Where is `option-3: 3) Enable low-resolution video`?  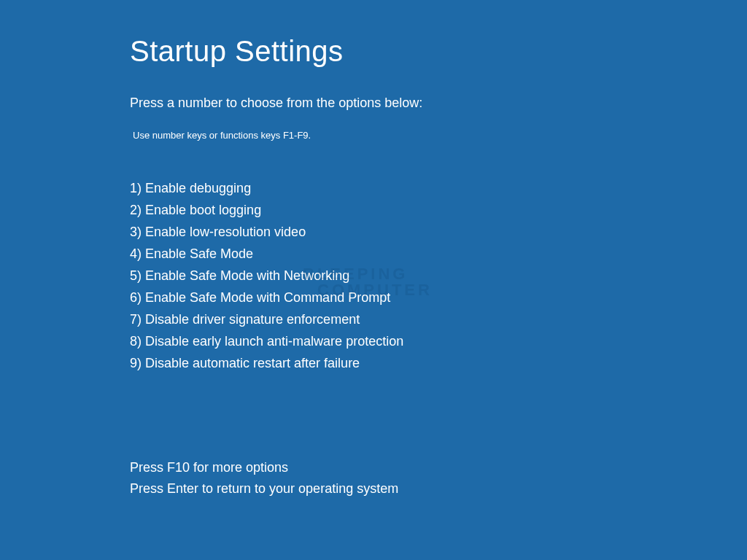 option-3: 3) Enable low-resolution video is located at coordinates (438, 232).